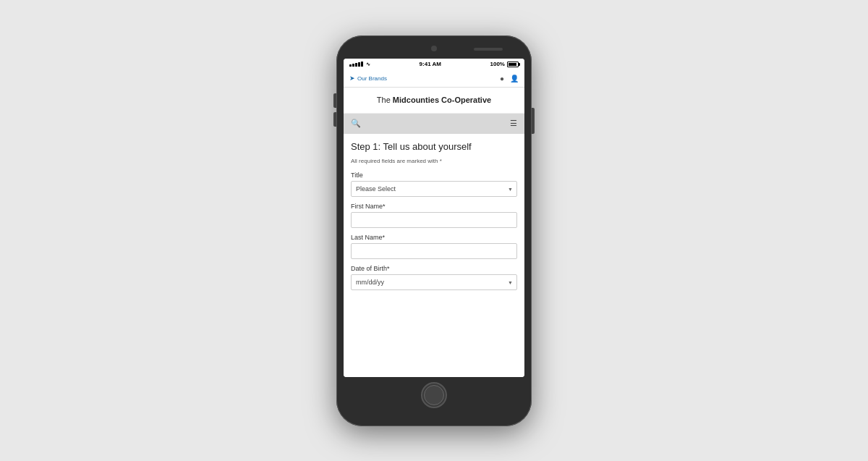  Describe the element at coordinates (514, 78) in the screenshot. I see `account-icon: 👤` at that location.